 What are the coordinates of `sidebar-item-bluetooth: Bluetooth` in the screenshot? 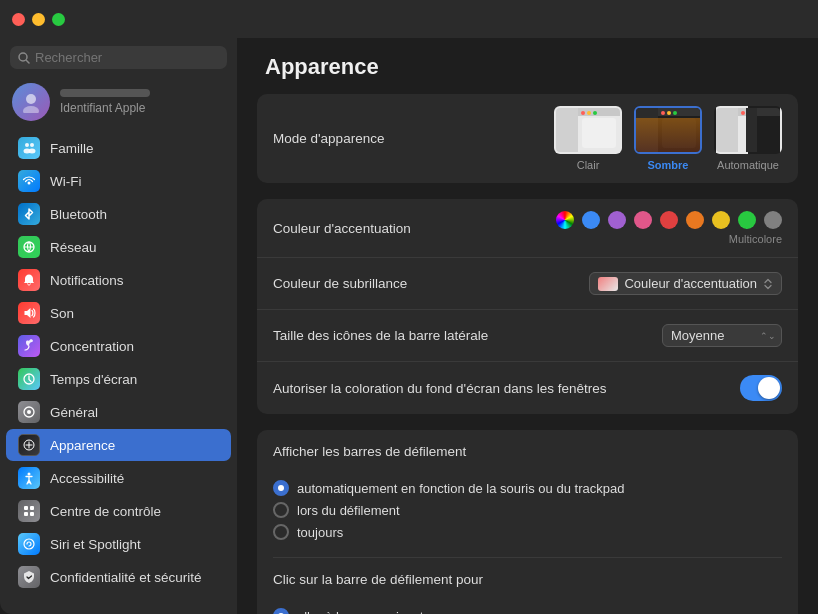 It's located at (118, 214).